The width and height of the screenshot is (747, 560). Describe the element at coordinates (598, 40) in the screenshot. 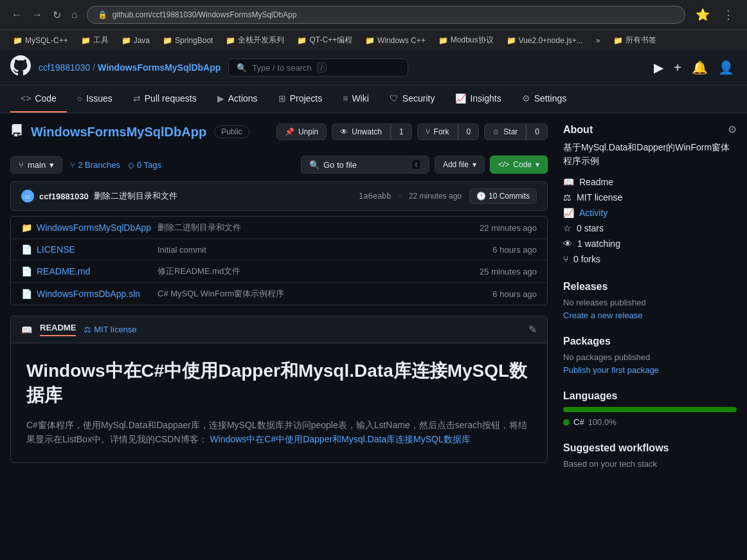

I see `bookmark-more: »` at that location.